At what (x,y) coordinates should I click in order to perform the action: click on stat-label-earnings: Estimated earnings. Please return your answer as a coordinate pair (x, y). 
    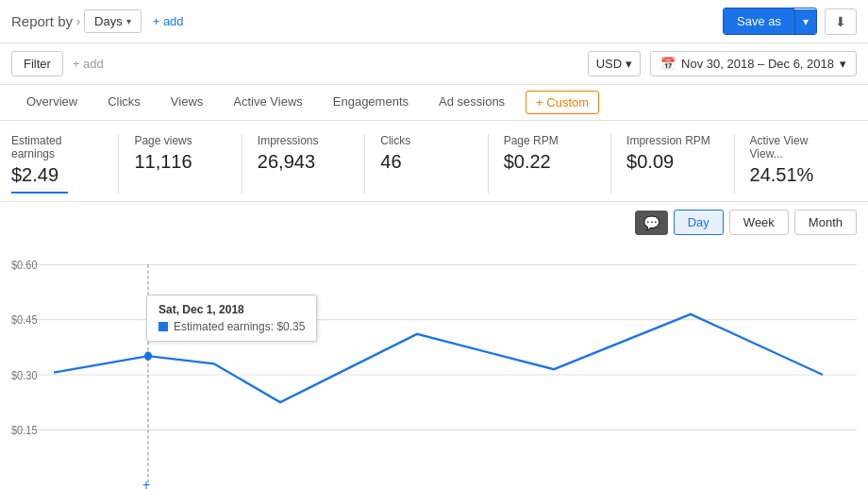
    Looking at the image, I should click on (57, 147).